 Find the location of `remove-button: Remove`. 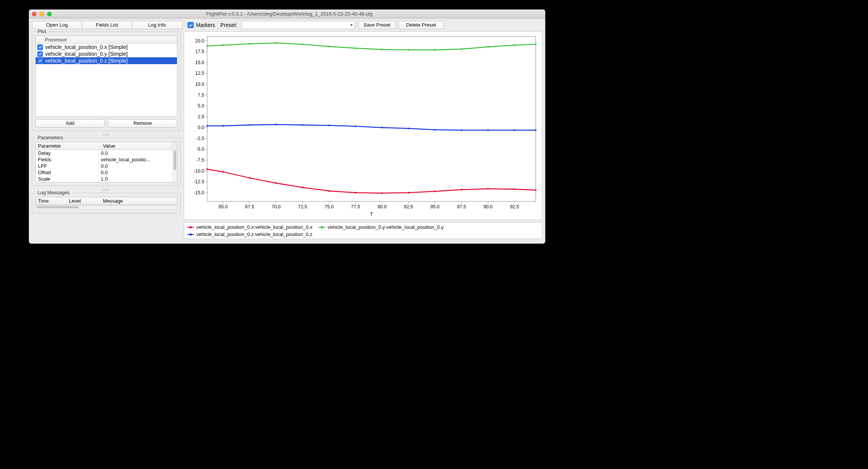

remove-button: Remove is located at coordinates (143, 123).